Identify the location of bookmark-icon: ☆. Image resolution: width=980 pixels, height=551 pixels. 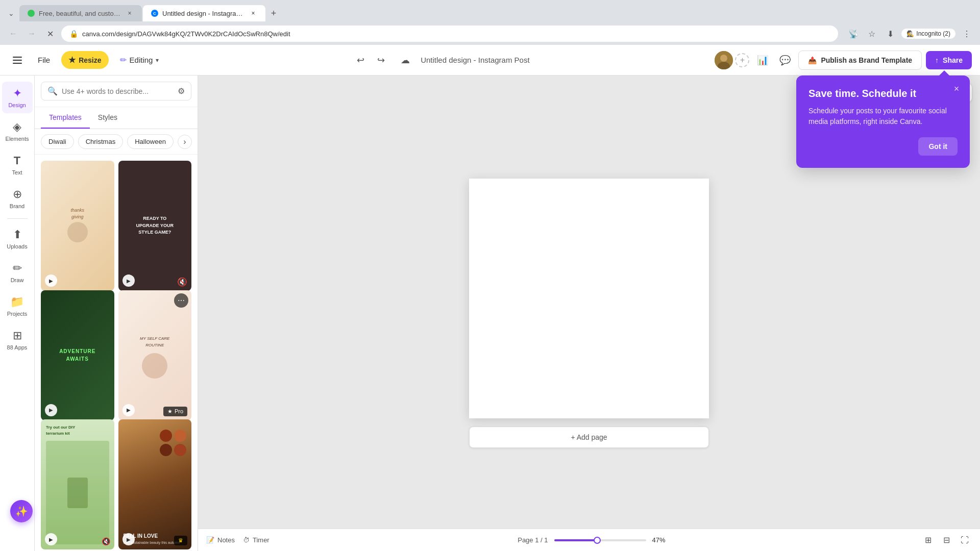
(872, 34).